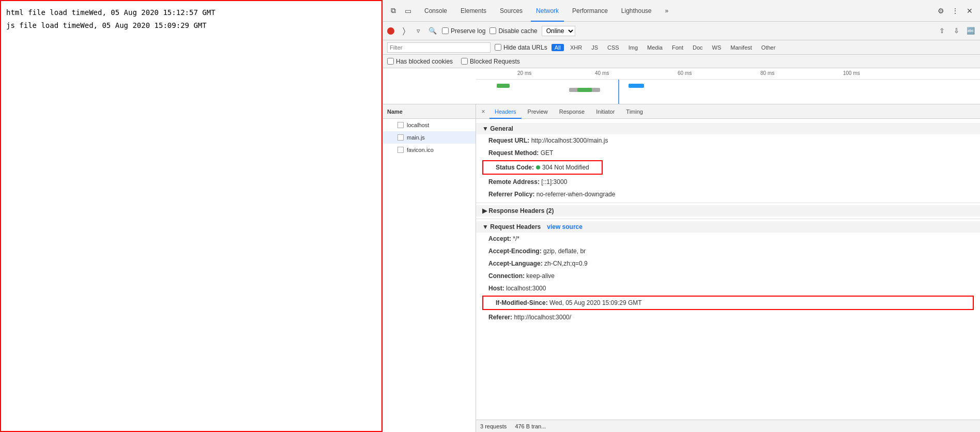 This screenshot has height=432, width=980. I want to click on timeline-label-100: 100 ms, so click(852, 73).